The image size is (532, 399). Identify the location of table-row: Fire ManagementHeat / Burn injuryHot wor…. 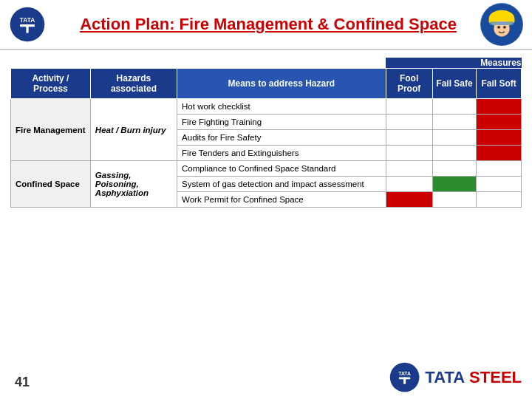
(266, 106).